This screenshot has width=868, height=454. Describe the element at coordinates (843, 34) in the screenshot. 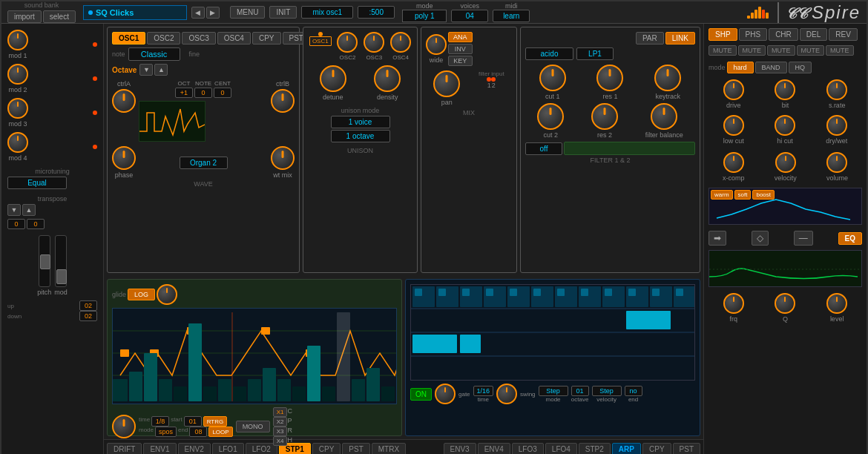

I see `rev-tab: REV` at that location.